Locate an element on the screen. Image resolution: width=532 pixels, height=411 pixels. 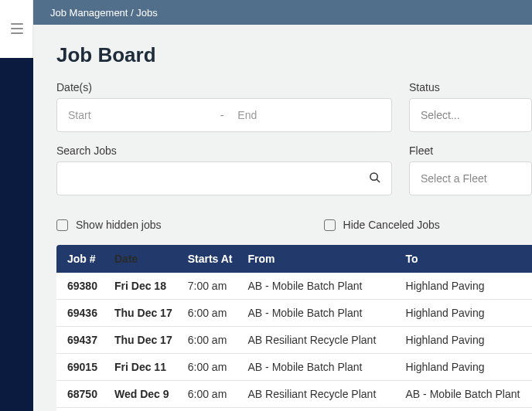
hide-cancelled-jobs-checkbox: Hide Canceled Jobs is located at coordinates (382, 225).